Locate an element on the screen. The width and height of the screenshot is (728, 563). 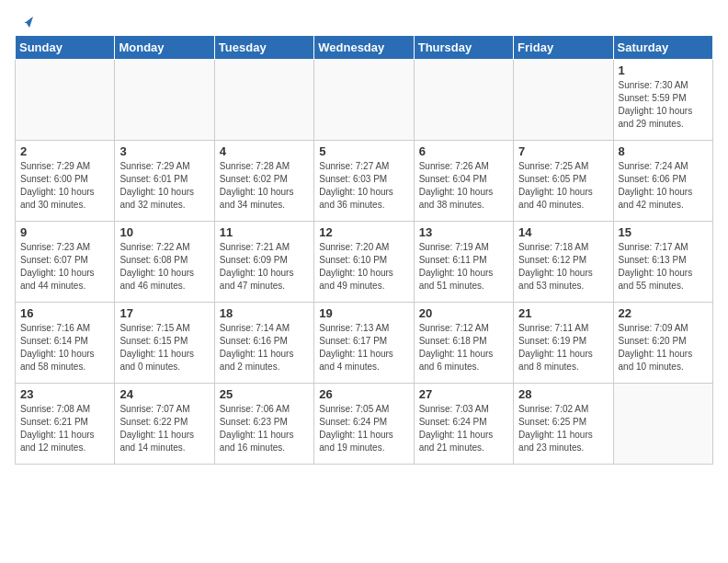
day-info: Sunrise: 7:28 AM Sunset: 6:02 PM Dayligh… is located at coordinates (265, 186).